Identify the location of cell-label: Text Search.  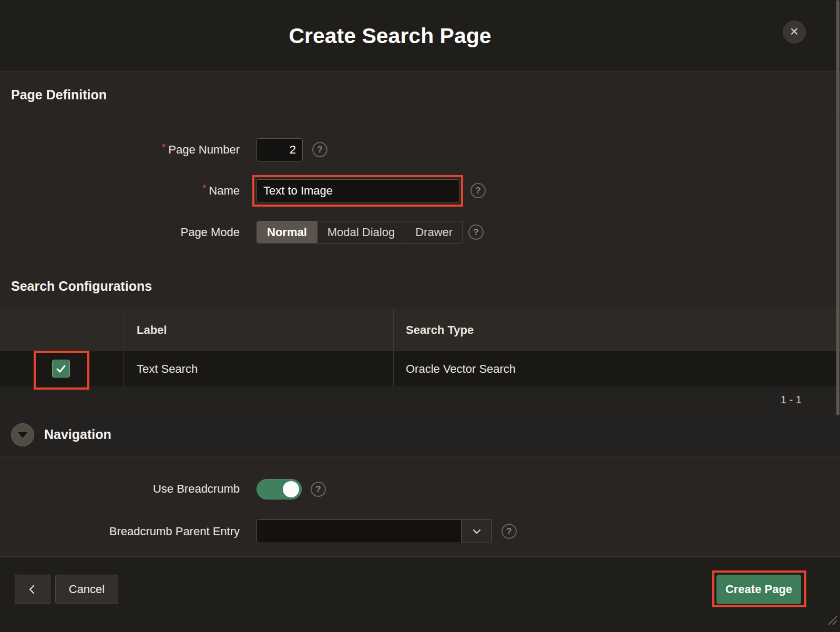
(167, 369).